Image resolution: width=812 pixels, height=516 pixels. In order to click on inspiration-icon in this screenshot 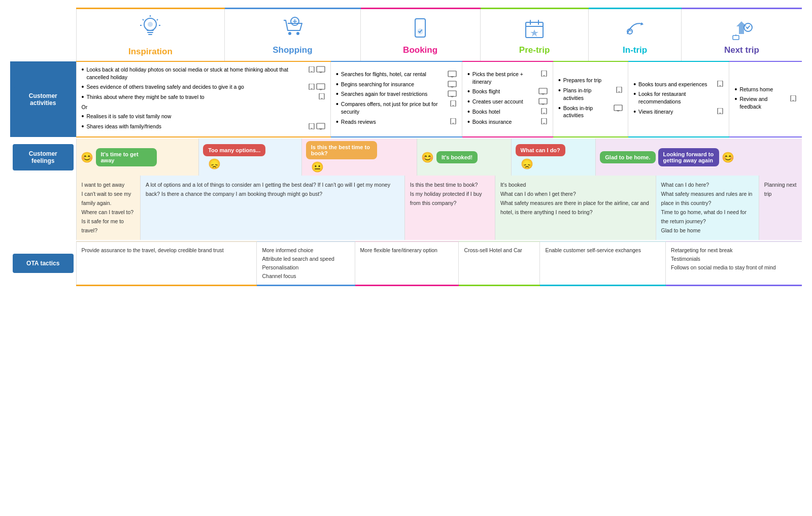, I will do `click(151, 29)`.